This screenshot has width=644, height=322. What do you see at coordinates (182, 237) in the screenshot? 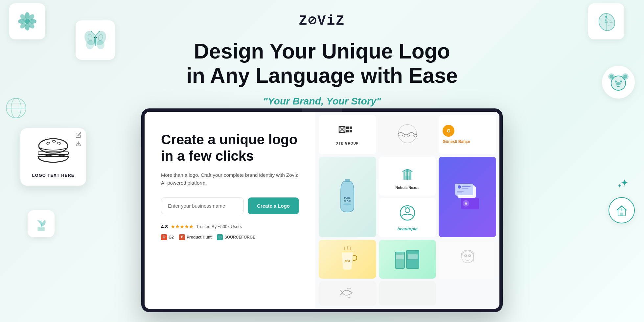
I see `ph-icon: P` at bounding box center [182, 237].